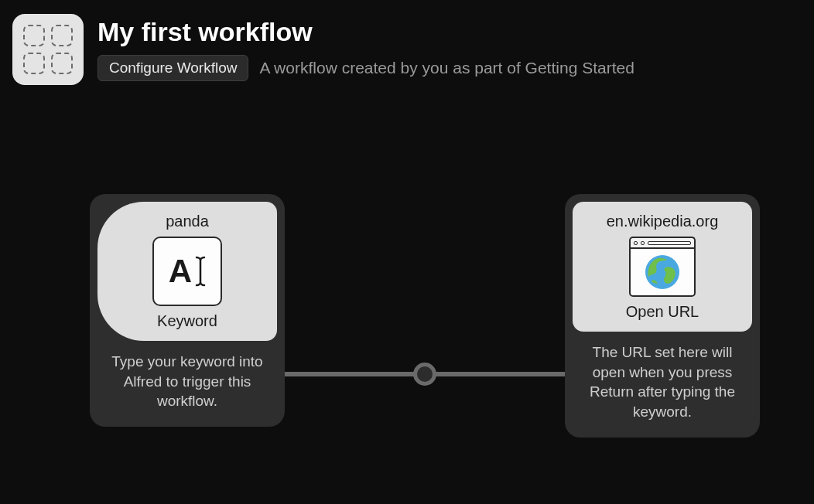 The width and height of the screenshot is (814, 504). Describe the element at coordinates (662, 380) in the screenshot. I see `node-help-text: The URL set here will open when you pres…` at that location.